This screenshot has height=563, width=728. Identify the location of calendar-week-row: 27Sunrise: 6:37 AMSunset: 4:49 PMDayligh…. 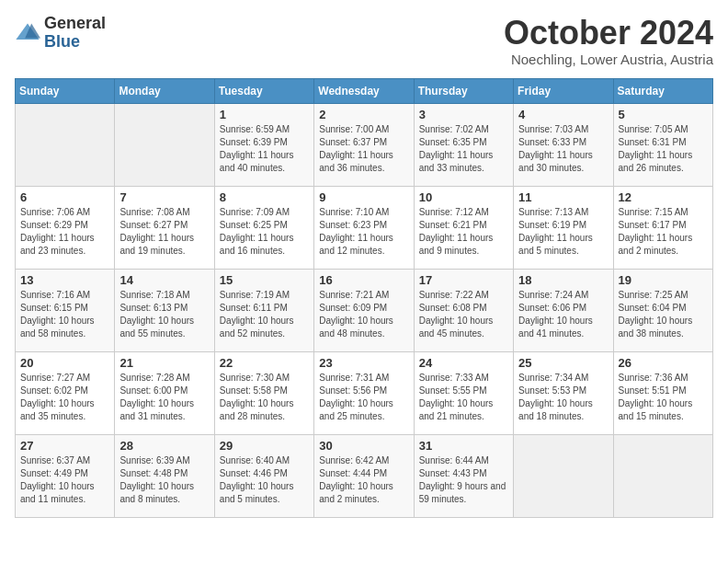
(364, 476).